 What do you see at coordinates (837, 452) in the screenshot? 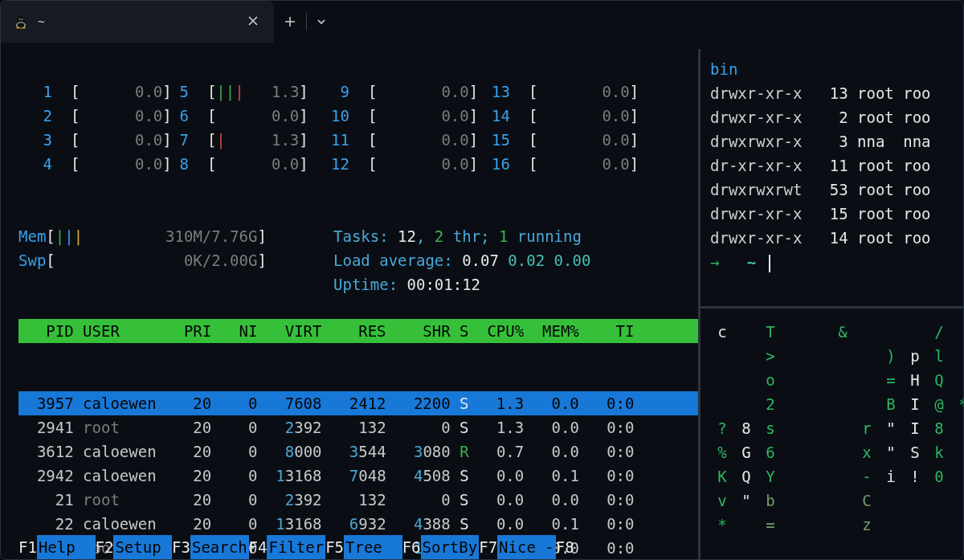
I see `matrix-row: %G6 x"Sk "` at bounding box center [837, 452].